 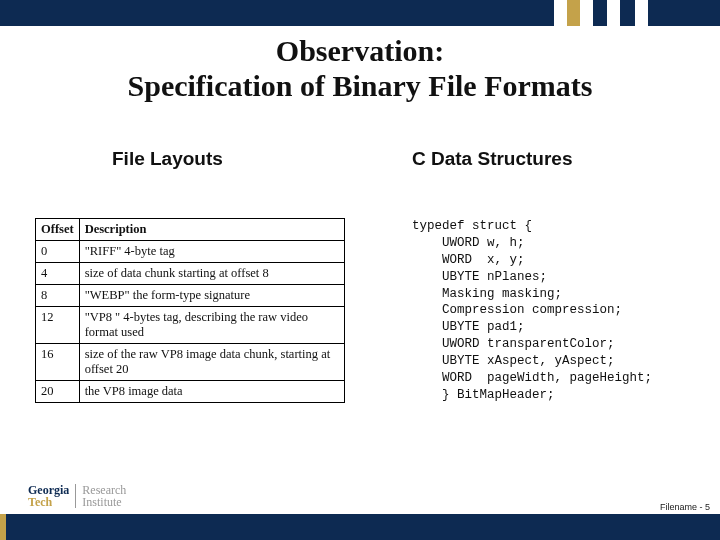 I want to click on logo-text: Georgia Tech, so click(x=48, y=496).